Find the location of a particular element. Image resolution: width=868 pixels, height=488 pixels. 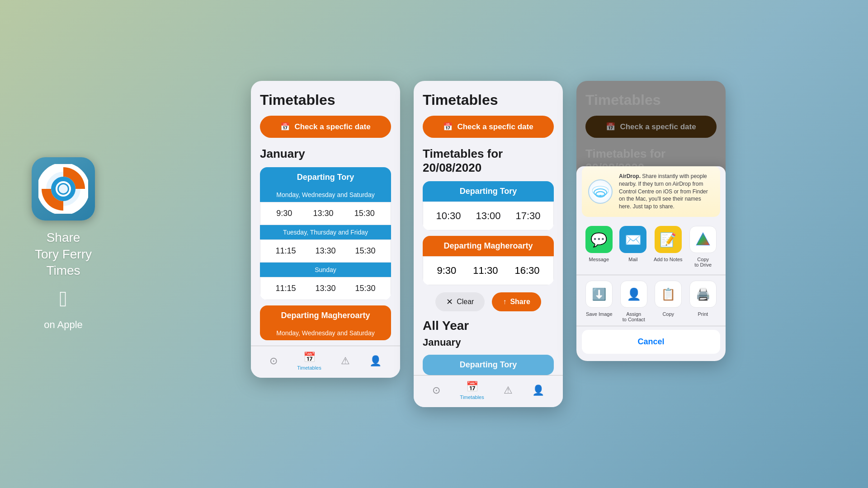

time1-2: 13:30 is located at coordinates (323, 213).